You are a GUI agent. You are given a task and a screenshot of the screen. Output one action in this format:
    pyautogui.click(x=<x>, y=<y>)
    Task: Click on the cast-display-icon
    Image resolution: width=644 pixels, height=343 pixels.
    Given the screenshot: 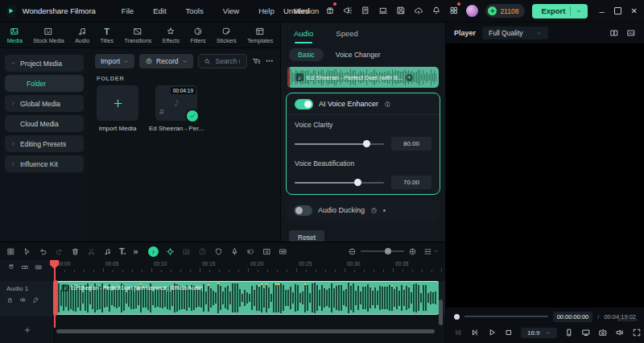 What is the action you would take?
    pyautogui.click(x=586, y=333)
    